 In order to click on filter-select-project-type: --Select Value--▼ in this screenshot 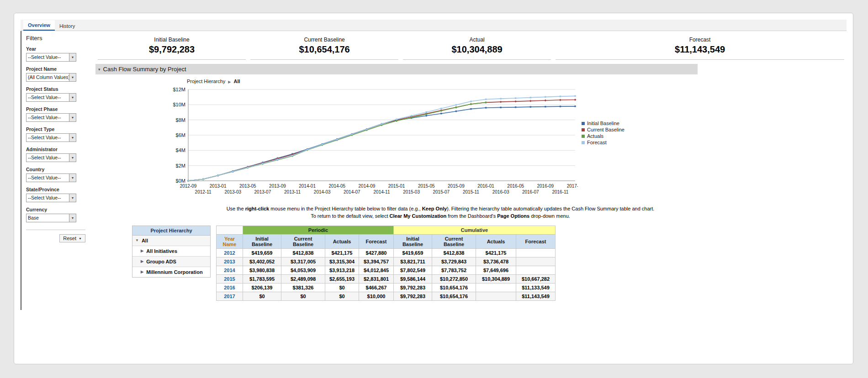, I will do `click(51, 138)`.